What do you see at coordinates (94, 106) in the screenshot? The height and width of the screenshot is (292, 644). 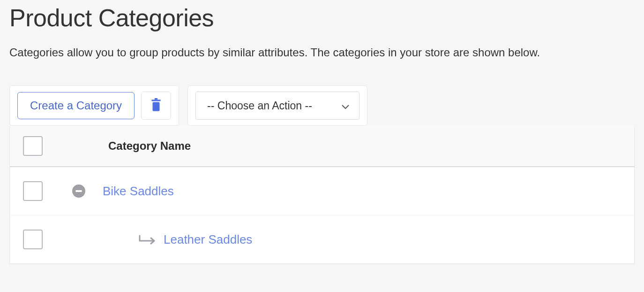 I see `create-button-group: Create a Category` at bounding box center [94, 106].